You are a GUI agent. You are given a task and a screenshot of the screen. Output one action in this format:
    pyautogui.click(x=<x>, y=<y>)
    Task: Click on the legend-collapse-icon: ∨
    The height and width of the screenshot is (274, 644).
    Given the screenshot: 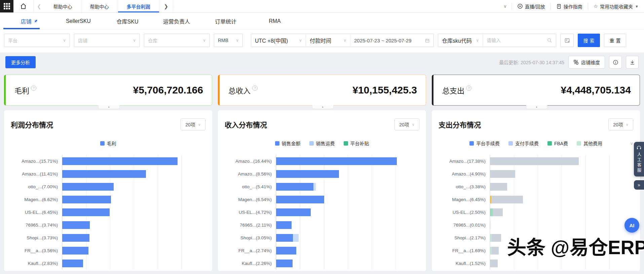 What is the action you would take?
    pyautogui.click(x=632, y=143)
    